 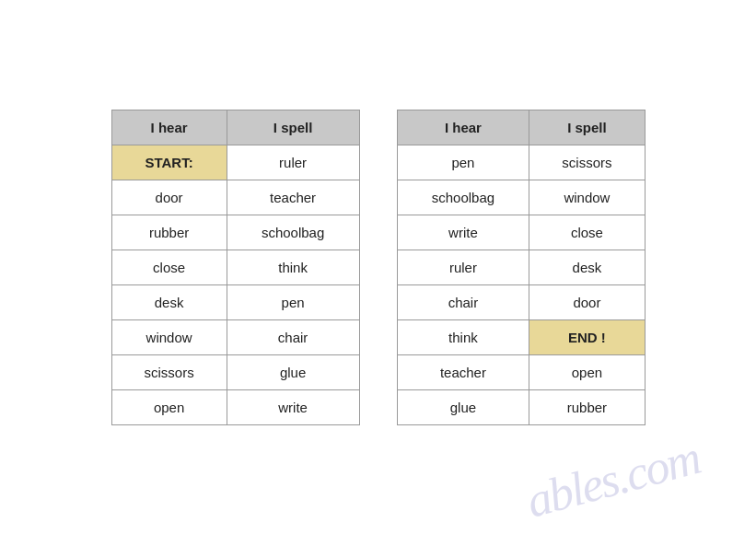 What do you see at coordinates (587, 302) in the screenshot?
I see `spell-cell: door` at bounding box center [587, 302].